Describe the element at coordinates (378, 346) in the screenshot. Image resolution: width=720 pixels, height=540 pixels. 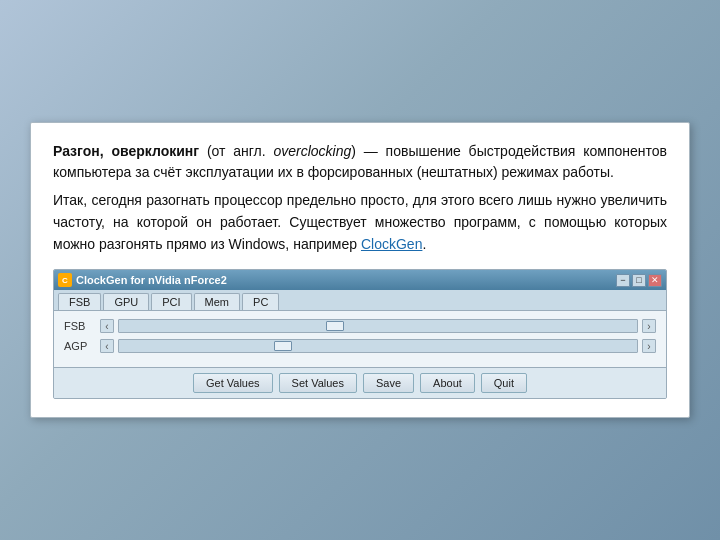
I see `agp-slider-track` at that location.